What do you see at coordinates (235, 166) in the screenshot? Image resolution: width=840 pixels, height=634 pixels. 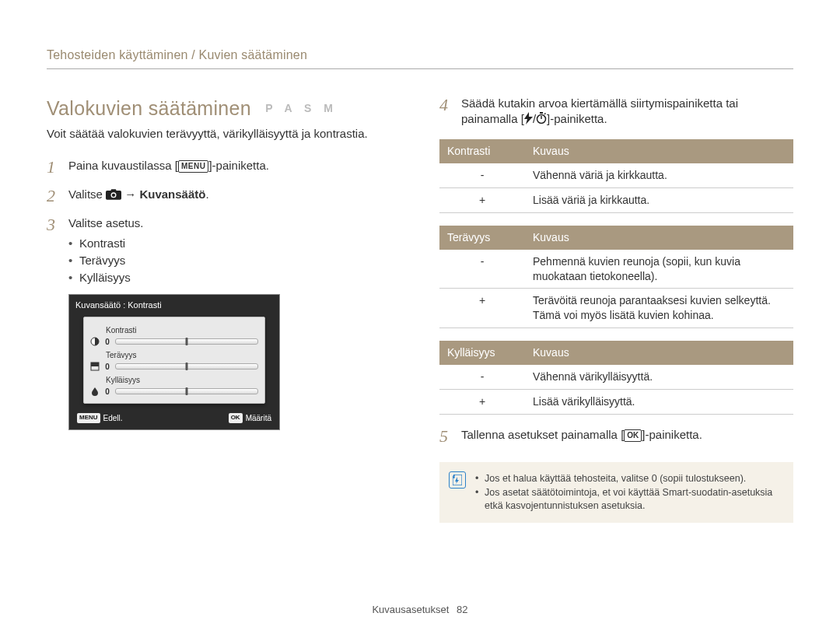 I see `step-1: Paina kuvaustilassa [MENU]-painiketta.` at bounding box center [235, 166].